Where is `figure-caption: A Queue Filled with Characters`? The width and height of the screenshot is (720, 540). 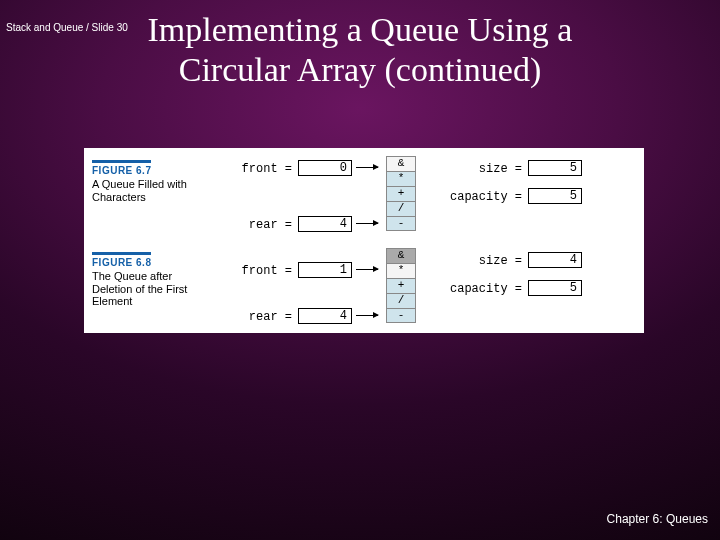
figure-caption: A Queue Filled with Characters is located at coordinates (152, 190).